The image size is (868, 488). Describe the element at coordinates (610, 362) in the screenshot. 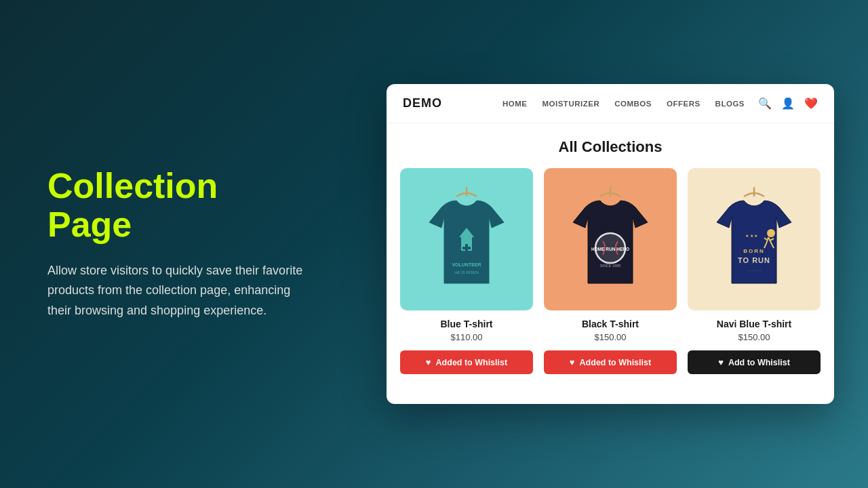

I see `wishlist-btn-black: ♥ Added to Whislist` at that location.